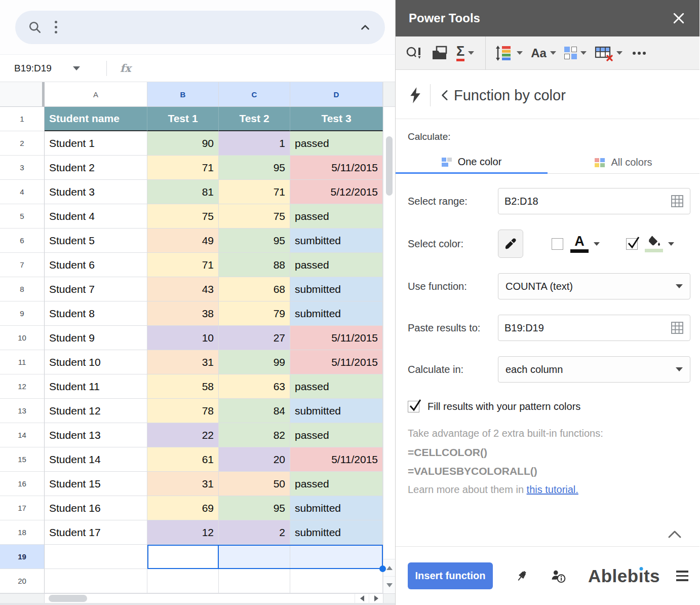 Image resolution: width=700 pixels, height=605 pixels. Describe the element at coordinates (254, 557) in the screenshot. I see `cell-c19` at that location.